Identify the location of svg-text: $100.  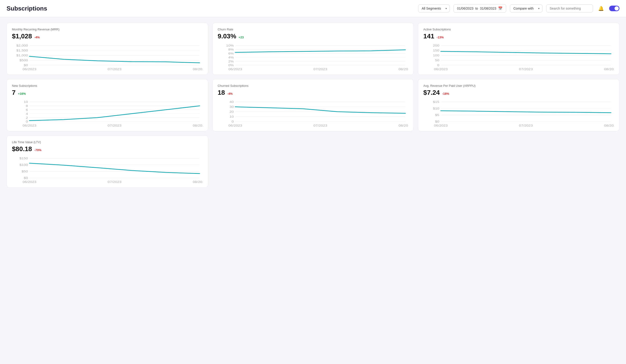
(24, 165).